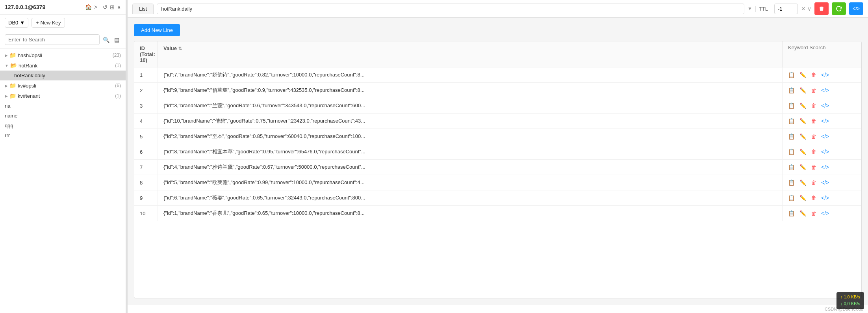 This screenshot has height=313, width=868. I want to click on header-icons: 🏠 >_ ↺ ⊞ ∧, so click(103, 7).